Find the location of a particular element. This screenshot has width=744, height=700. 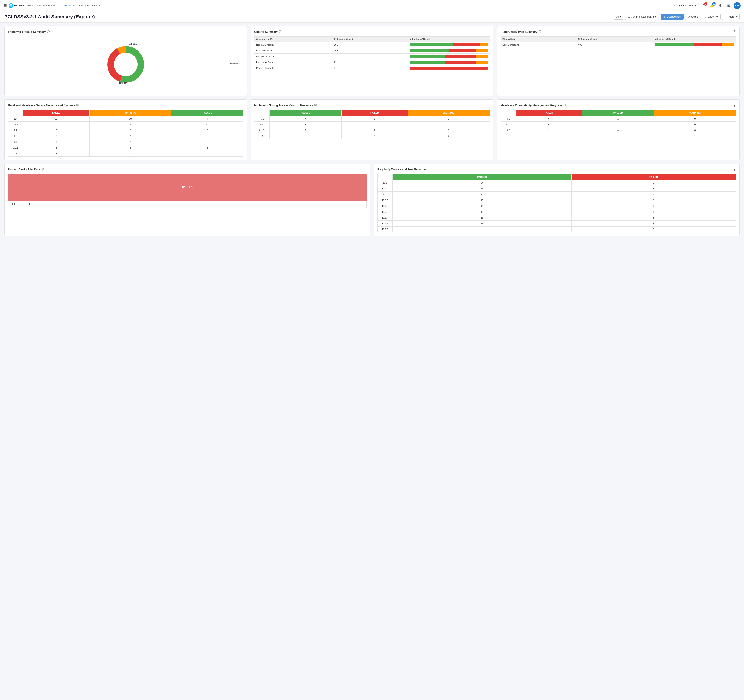

gear-icon: ⚙ is located at coordinates (720, 5).